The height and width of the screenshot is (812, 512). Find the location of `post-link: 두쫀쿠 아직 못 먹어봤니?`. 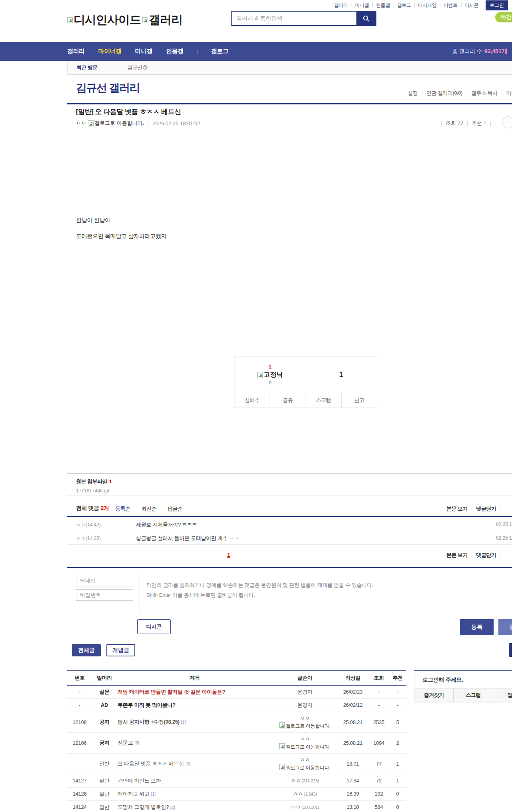

post-link: 두쫀쿠 아직 못 먹어봤니? is located at coordinates (146, 705).